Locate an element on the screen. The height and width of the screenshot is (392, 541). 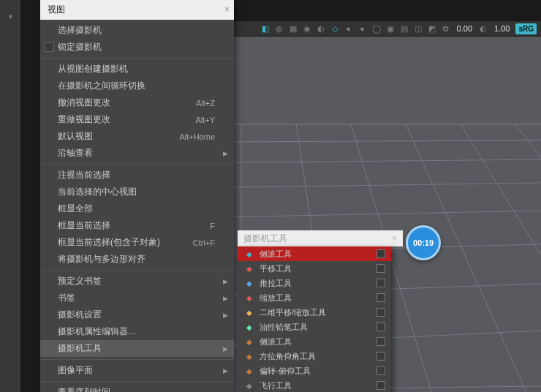
submenu-item: ◆方位角仰角工具 is located at coordinates (314, 356).